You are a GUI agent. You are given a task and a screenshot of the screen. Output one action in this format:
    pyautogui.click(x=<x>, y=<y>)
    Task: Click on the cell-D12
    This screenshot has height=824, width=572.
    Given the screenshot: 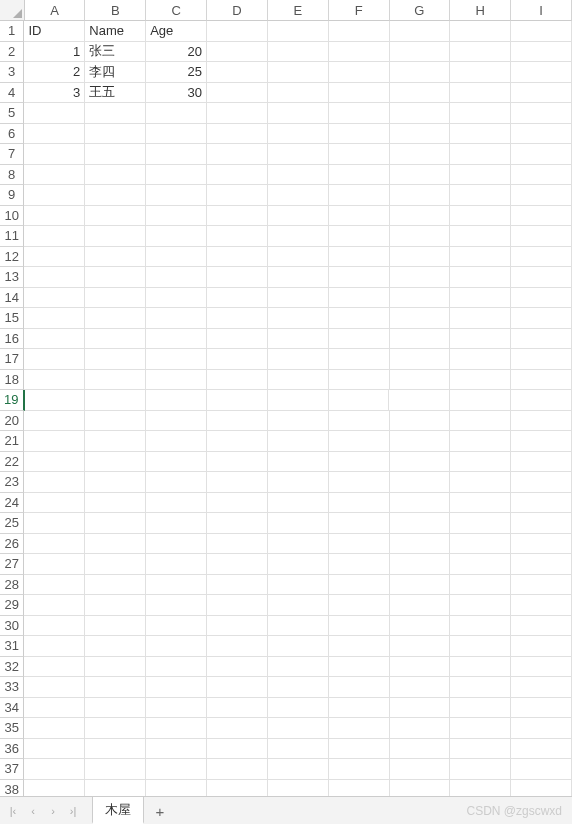 What is the action you would take?
    pyautogui.click(x=238, y=258)
    